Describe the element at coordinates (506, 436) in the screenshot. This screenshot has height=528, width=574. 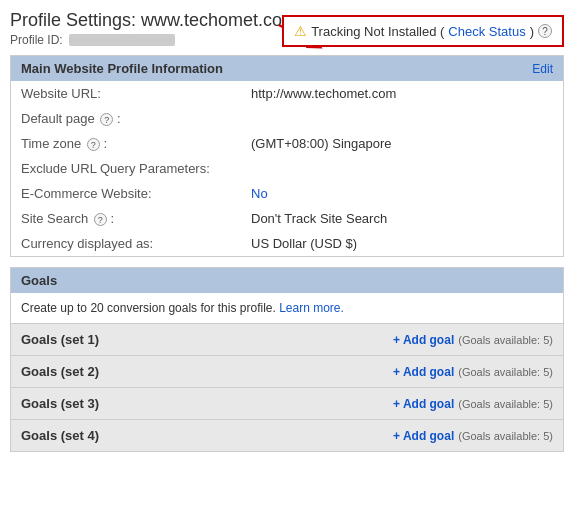
I see `goal-set-4-available: (Goals available: 5)` at that location.